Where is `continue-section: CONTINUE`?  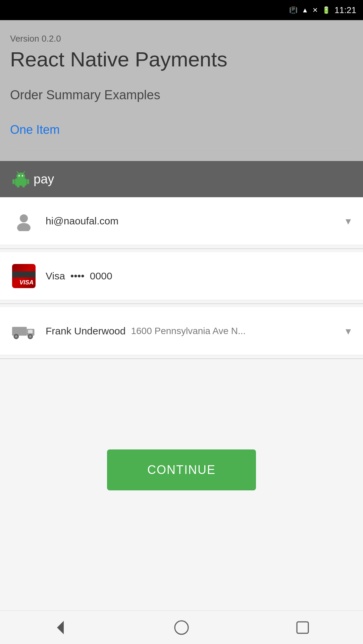
continue-section: CONTINUE is located at coordinates (182, 473).